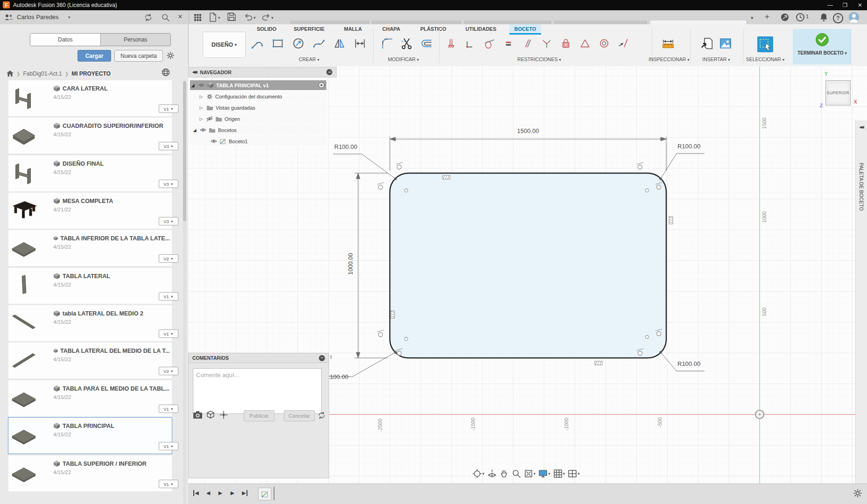 The image size is (867, 504). Describe the element at coordinates (165, 18) in the screenshot. I see `search-icon` at that location.